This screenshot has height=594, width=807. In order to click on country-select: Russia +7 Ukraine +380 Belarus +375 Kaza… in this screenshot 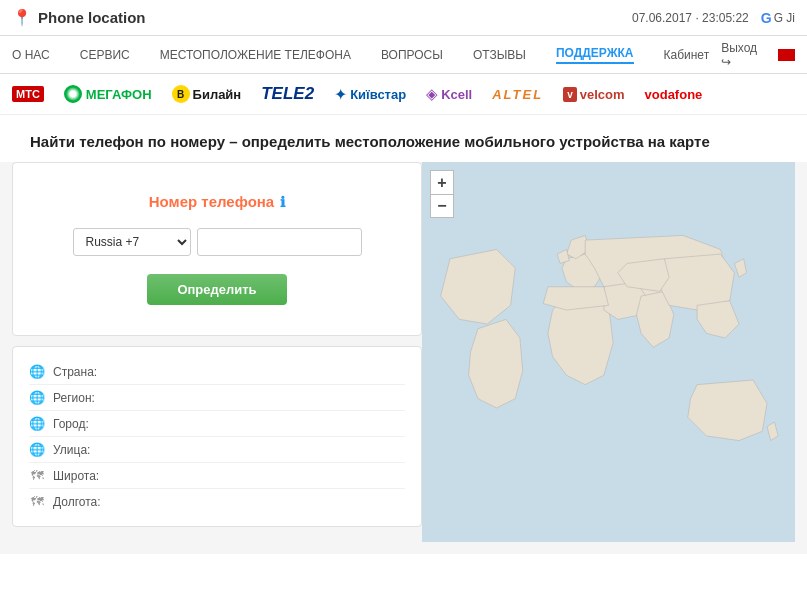, I will do `click(132, 242)`.